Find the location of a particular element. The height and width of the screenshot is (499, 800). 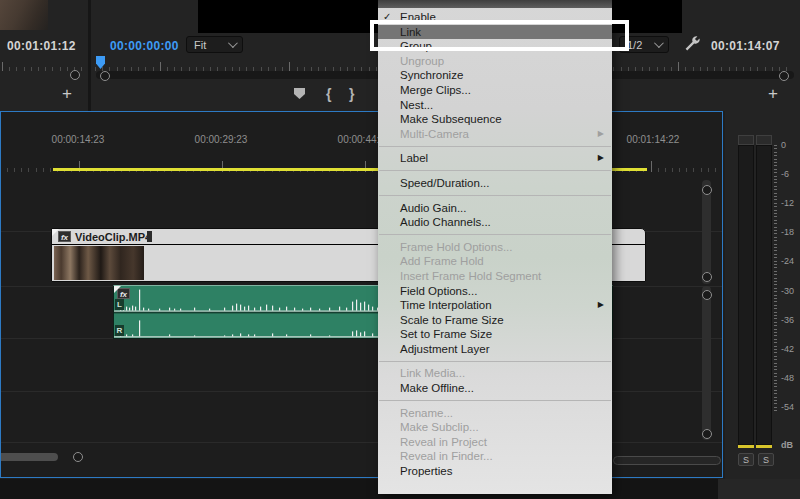

menu-item-label: Enable is located at coordinates (418, 17).